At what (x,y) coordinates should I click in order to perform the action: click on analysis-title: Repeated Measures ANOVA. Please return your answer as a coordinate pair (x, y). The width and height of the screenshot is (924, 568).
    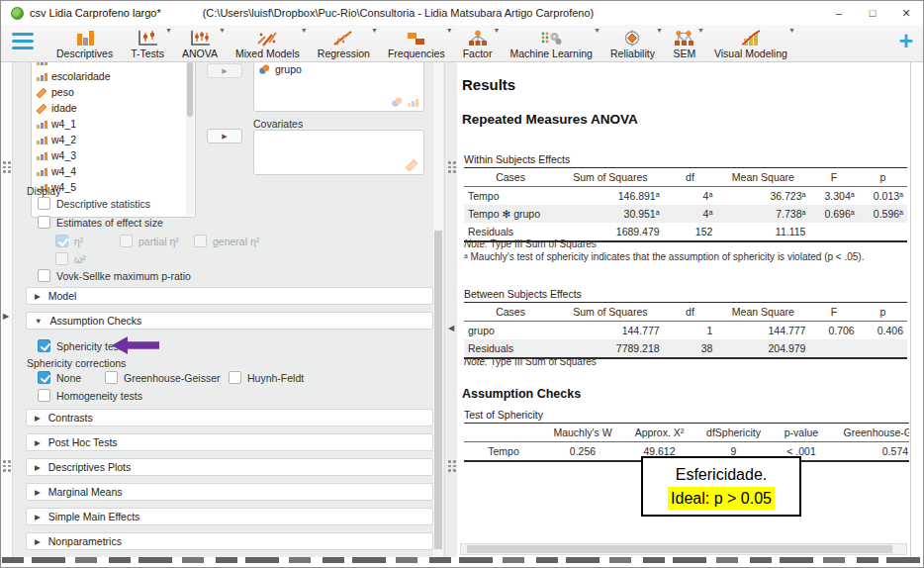
    Looking at the image, I should click on (550, 119).